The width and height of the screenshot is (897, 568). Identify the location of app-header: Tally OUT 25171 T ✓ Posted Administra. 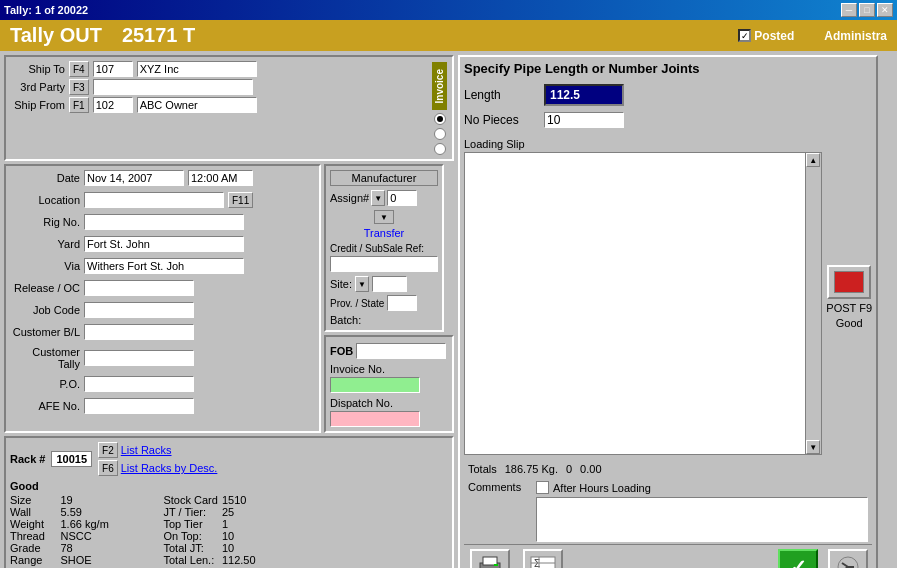
(448, 36).